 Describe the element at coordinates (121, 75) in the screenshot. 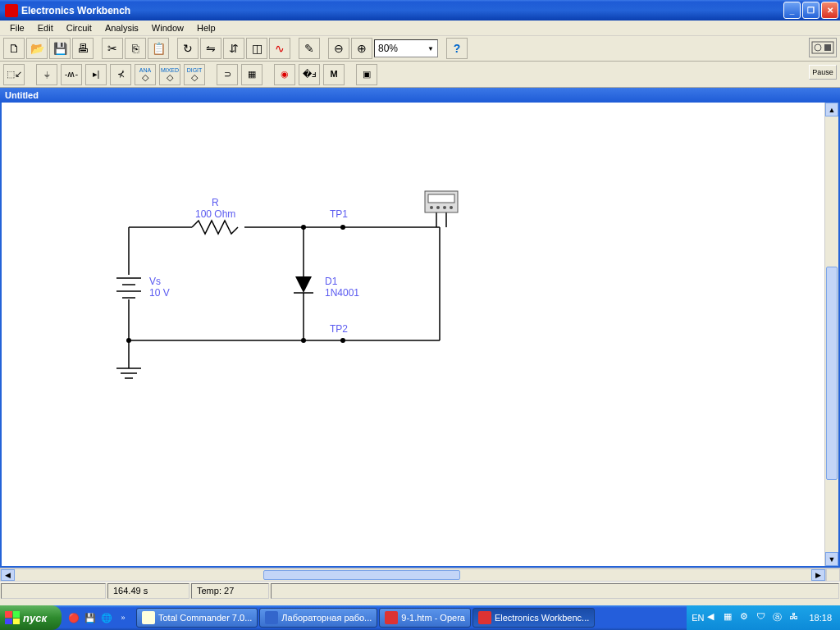

I see `transistors-button: ⊀` at that location.